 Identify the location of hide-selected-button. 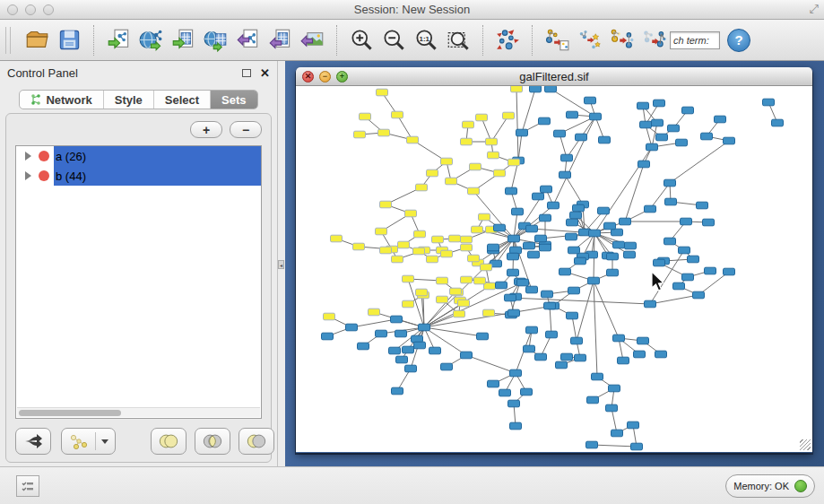
(621, 40).